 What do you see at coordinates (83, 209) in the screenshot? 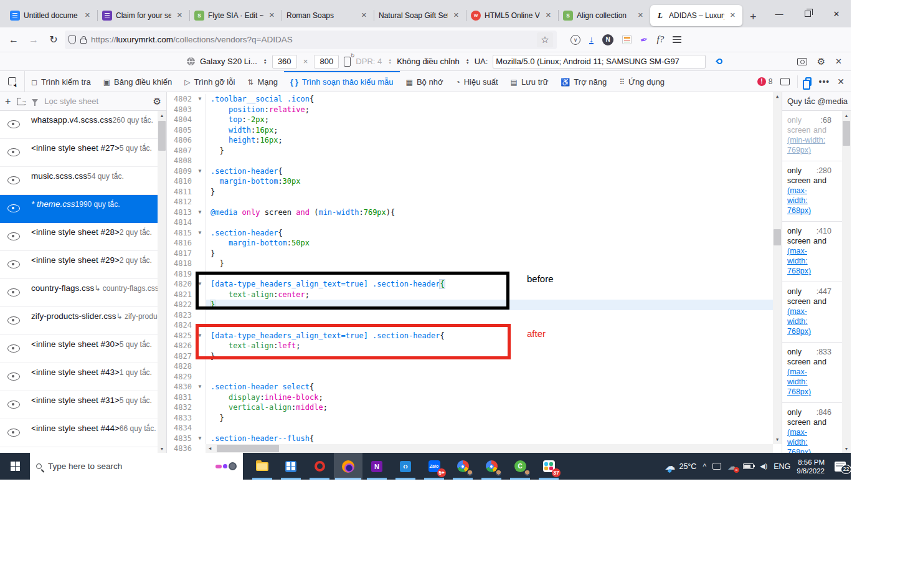
I see `stylesheet-item: * theme.css1990 quy tắc.` at bounding box center [83, 209].